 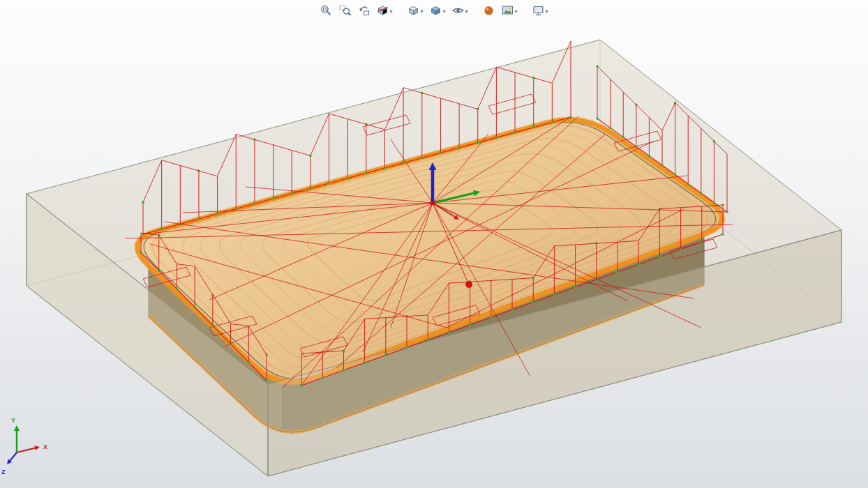 What do you see at coordinates (434, 11) in the screenshot?
I see `heads-up-view-toolbar: ▾▾▾▾▾▾` at bounding box center [434, 11].